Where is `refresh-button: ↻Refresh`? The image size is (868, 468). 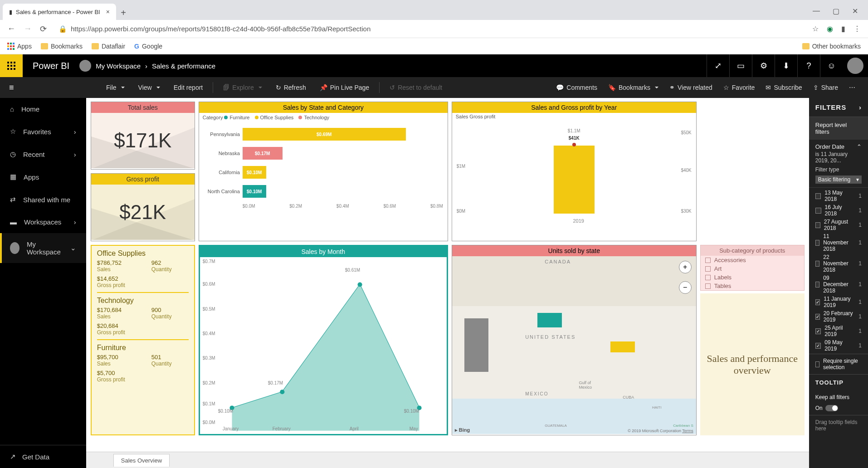 refresh-button: ↻Refresh is located at coordinates (291, 88).